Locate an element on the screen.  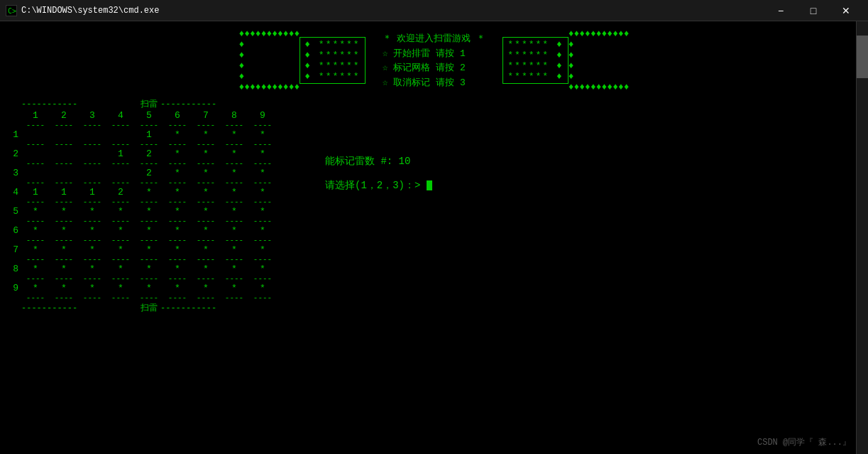
grid-bottom-label: 扫雷 is located at coordinates (149, 308).